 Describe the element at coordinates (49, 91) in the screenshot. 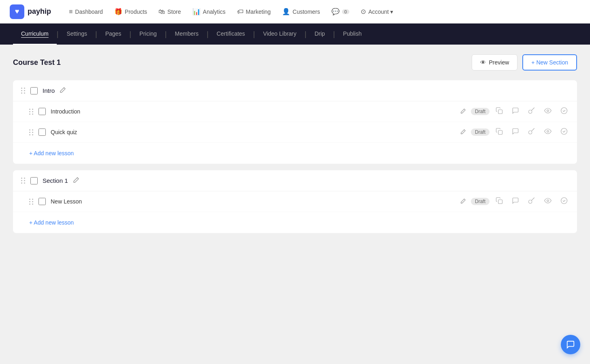

I see `section-name-intro: Intro` at that location.